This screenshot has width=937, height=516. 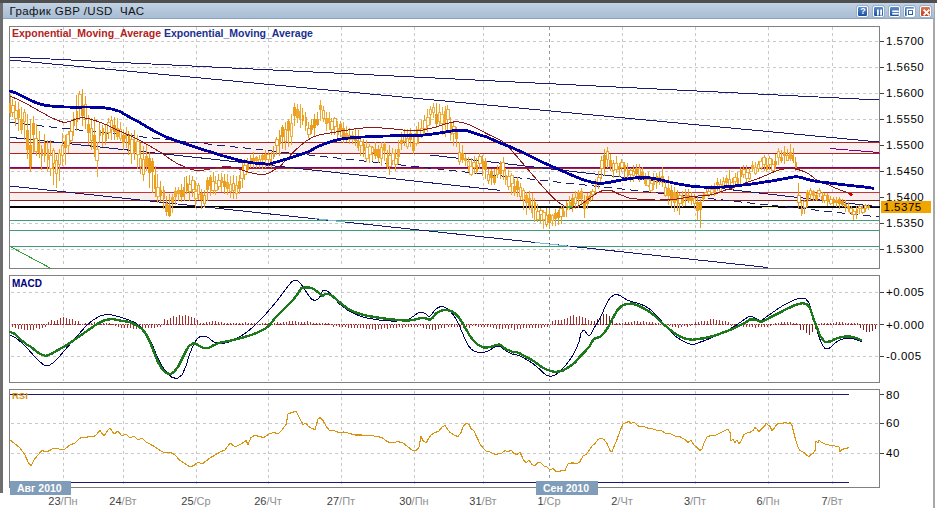 What do you see at coordinates (20, 396) in the screenshot?
I see `svg-text: RSI` at bounding box center [20, 396].